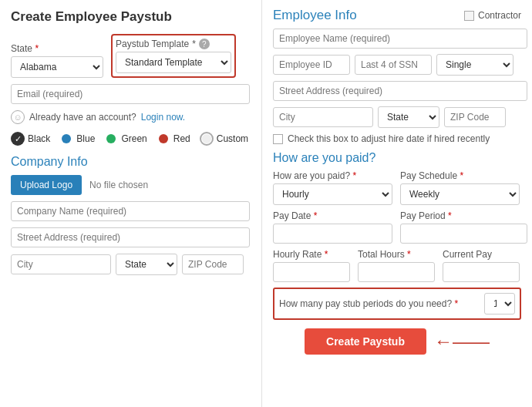 This screenshot has width=532, height=407. What do you see at coordinates (163, 117) in the screenshot?
I see `login-link: Login now.` at bounding box center [163, 117].